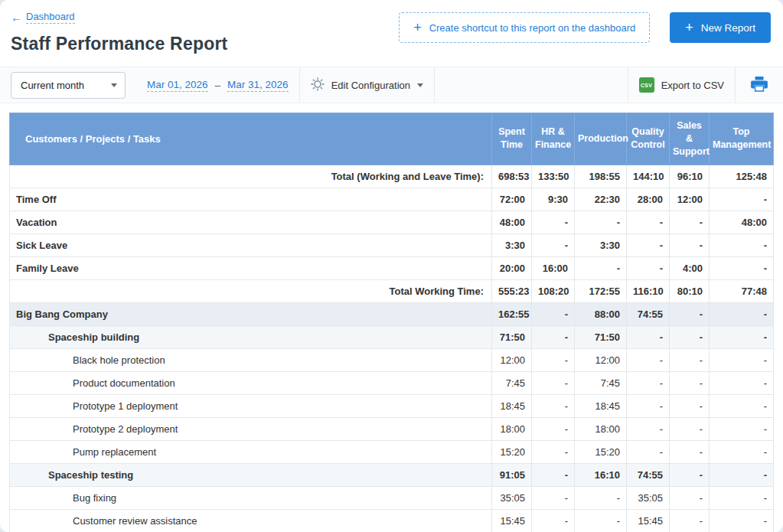 The width and height of the screenshot is (783, 532). Describe the element at coordinates (68, 85) in the screenshot. I see `period-section: Current month` at that location.